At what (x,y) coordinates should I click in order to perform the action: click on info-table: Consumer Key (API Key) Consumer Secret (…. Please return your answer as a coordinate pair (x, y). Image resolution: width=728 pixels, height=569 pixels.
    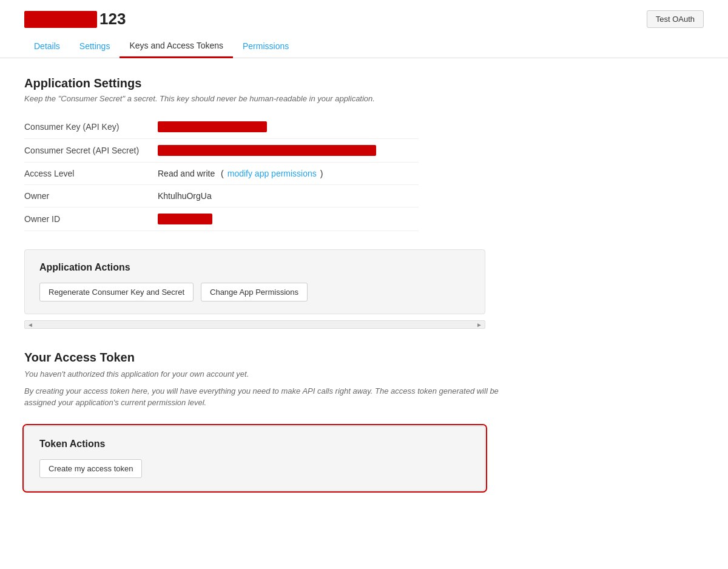
    Looking at the image, I should click on (221, 173).